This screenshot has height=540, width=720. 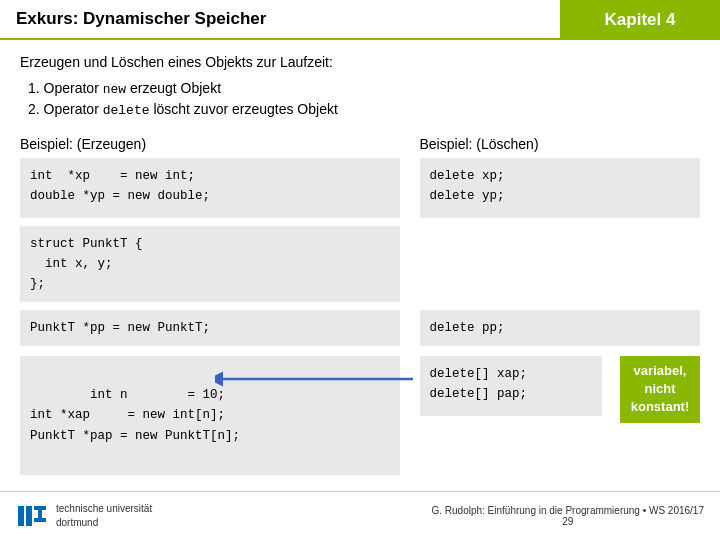 What do you see at coordinates (104, 516) in the screenshot?
I see `footer-uni-text: technische universität dortmund` at bounding box center [104, 516].